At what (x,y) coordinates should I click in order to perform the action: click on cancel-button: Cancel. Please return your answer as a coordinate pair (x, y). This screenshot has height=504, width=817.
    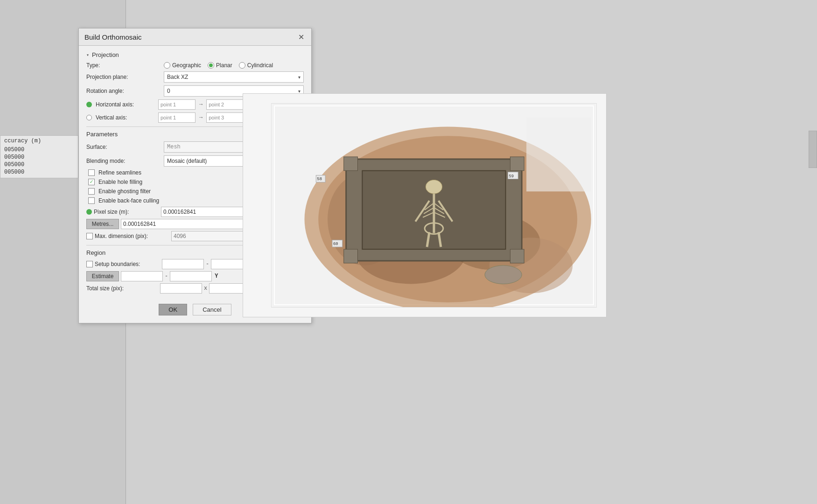
    Looking at the image, I should click on (212, 310).